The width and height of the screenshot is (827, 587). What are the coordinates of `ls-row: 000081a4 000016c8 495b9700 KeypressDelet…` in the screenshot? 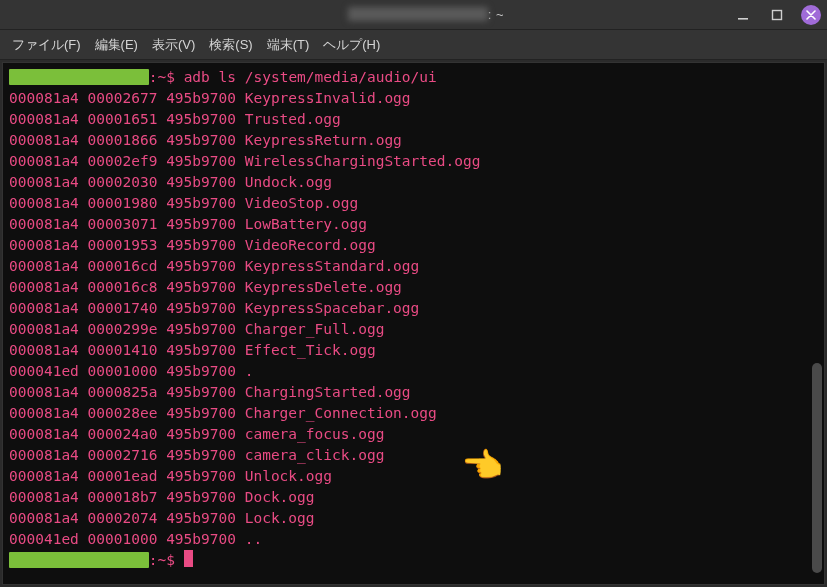 It's located at (206, 287).